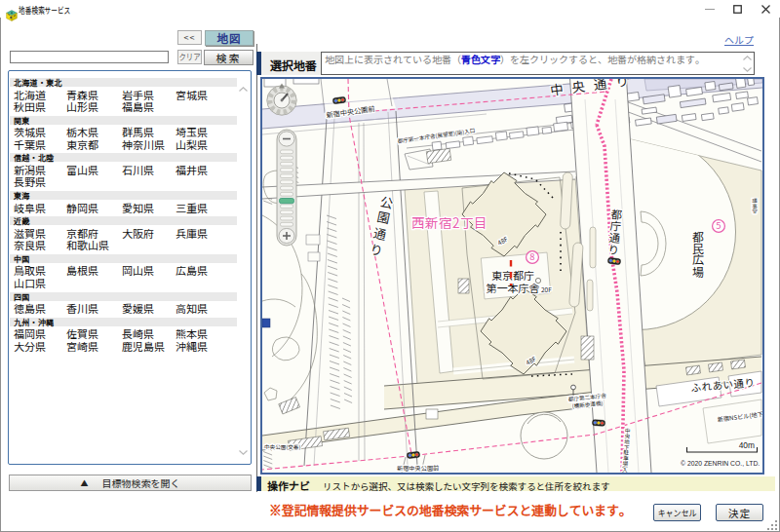  I want to click on prefecture-item: 石川県, so click(148, 170).